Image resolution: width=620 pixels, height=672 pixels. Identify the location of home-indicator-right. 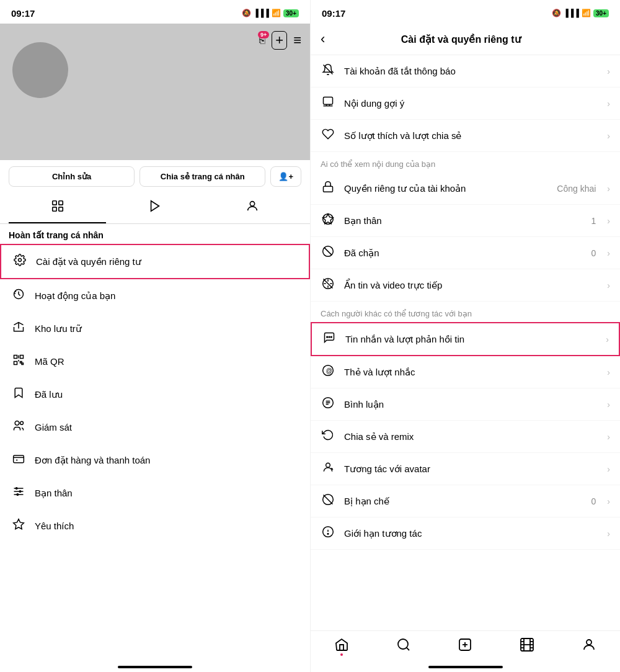
(466, 667).